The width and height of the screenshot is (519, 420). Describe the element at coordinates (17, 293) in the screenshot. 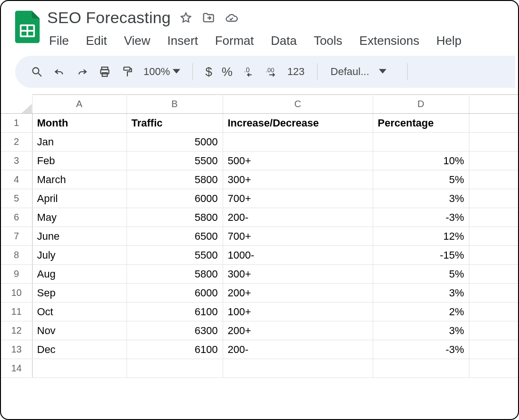

I see `row-header: 10` at that location.